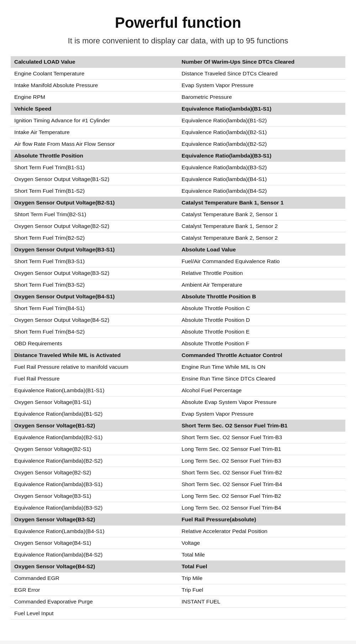 This screenshot has height=644, width=356. Describe the element at coordinates (262, 309) in the screenshot. I see `table-cell-right: Absolute Throttle Position C` at that location.